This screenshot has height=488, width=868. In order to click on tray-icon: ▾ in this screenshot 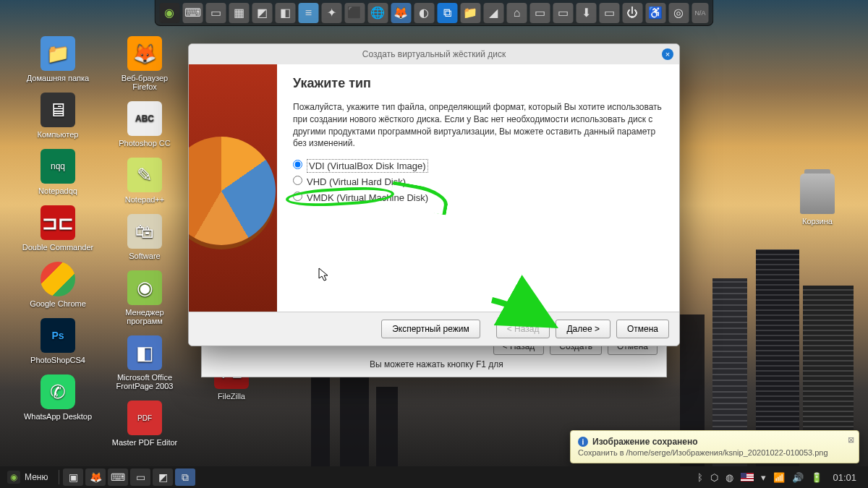, I will do `click(764, 477)`.